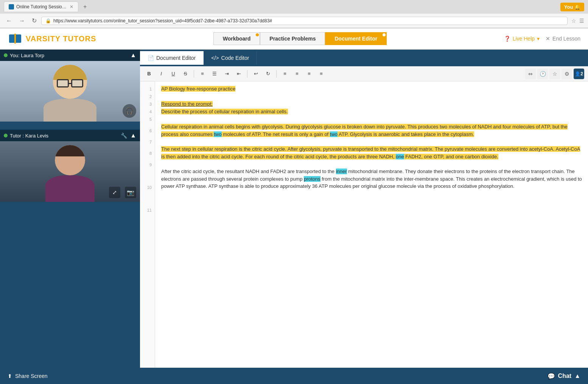 This screenshot has height=384, width=588. Describe the element at coordinates (34, 20) in the screenshot. I see `refresh-button: ↻` at that location.